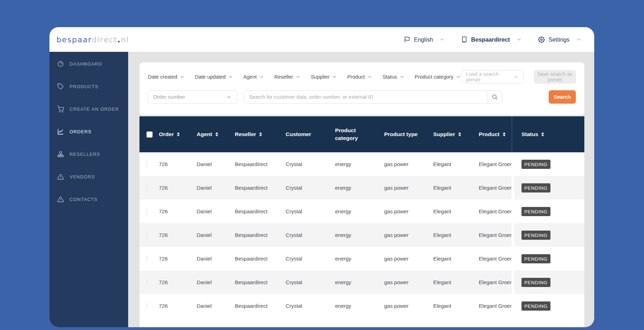 The width and height of the screenshot is (644, 330). I want to click on sidebar-item-label: RESELLERS, so click(85, 154).